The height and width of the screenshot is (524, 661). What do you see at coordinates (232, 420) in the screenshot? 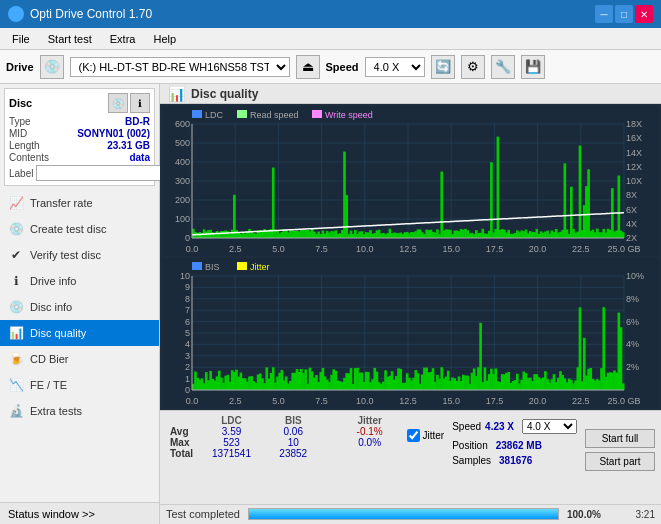
I see `ldc-header: LDC` at bounding box center [232, 420].